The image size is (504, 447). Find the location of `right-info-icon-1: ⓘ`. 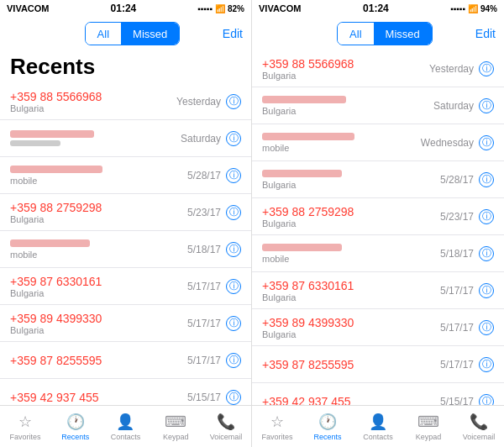

right-info-icon-1: ⓘ is located at coordinates (486, 106).